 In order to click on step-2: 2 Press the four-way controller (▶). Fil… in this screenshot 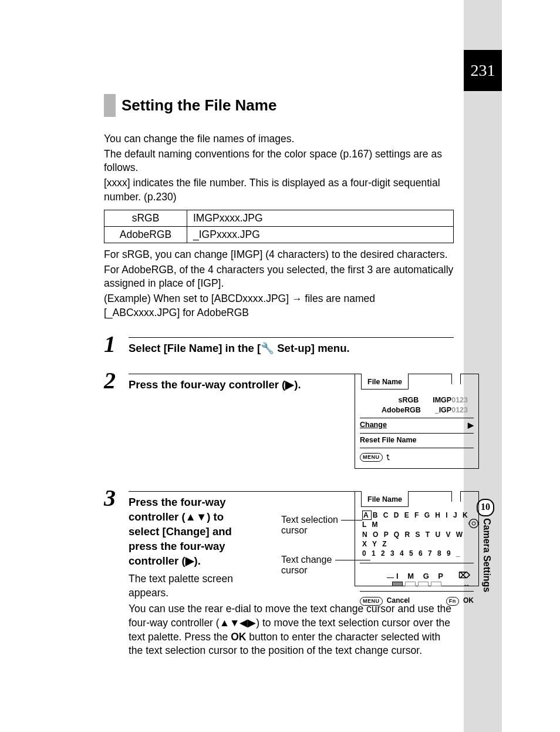, I will do `click(279, 424)`.